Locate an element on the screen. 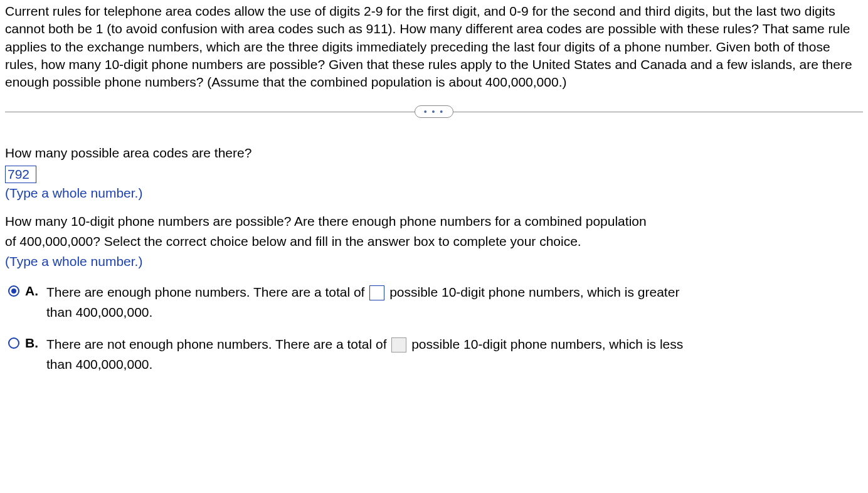  question-1: How many possible area codes are there? … is located at coordinates (434, 173).